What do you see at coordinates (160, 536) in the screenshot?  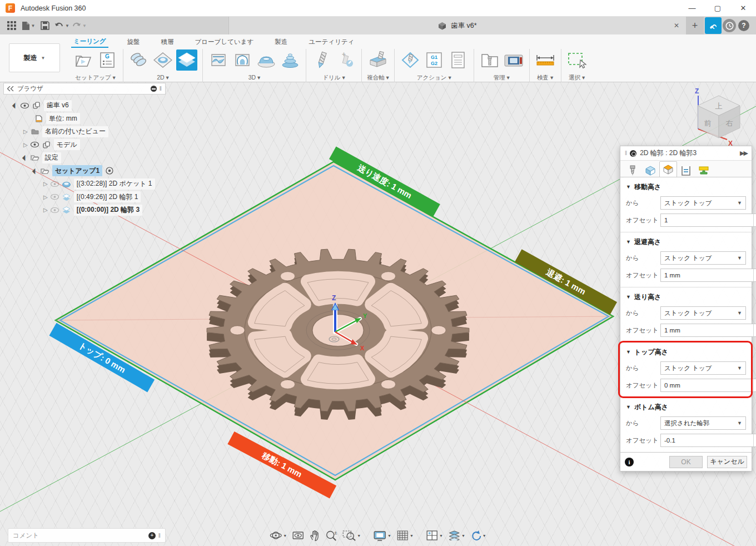 I see `comment-resize-handle: ‖` at bounding box center [160, 536].